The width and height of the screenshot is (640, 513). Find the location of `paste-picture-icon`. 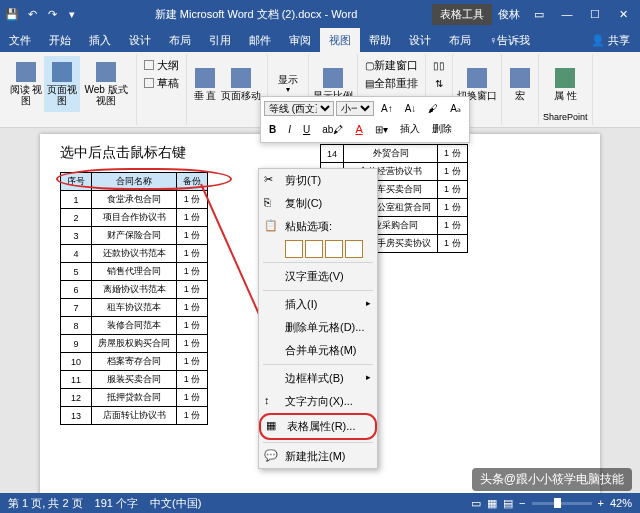

paste-picture-icon is located at coordinates (334, 249).